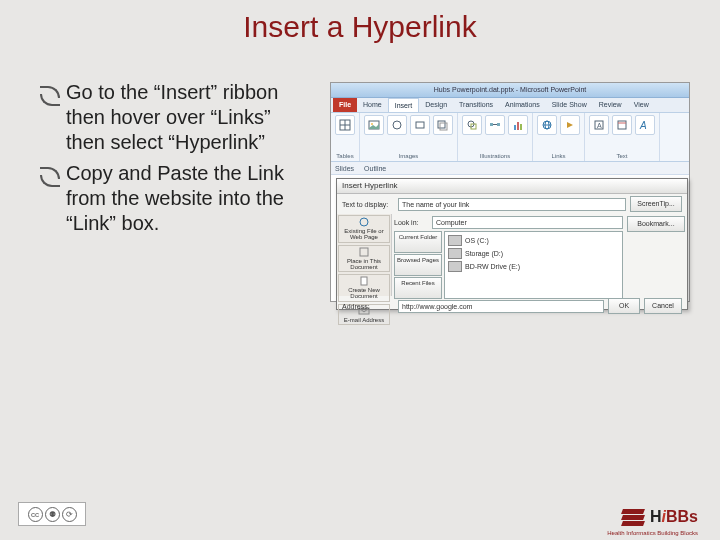 The height and width of the screenshot is (540, 720). Describe the element at coordinates (420, 125) in the screenshot. I see `screenshot-icon` at that location.